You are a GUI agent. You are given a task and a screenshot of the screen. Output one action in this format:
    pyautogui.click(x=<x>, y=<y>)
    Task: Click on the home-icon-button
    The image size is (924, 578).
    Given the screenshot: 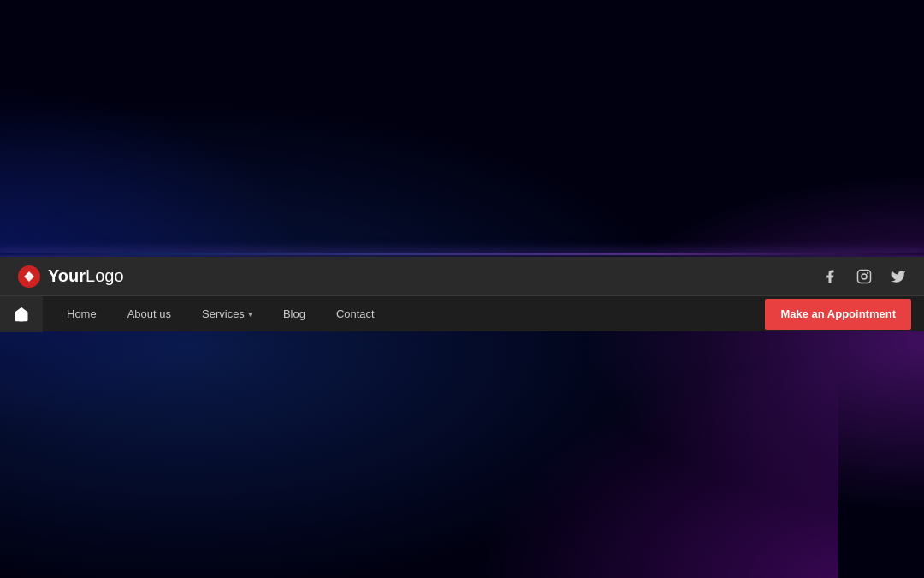 What is the action you would take?
    pyautogui.click(x=21, y=314)
    